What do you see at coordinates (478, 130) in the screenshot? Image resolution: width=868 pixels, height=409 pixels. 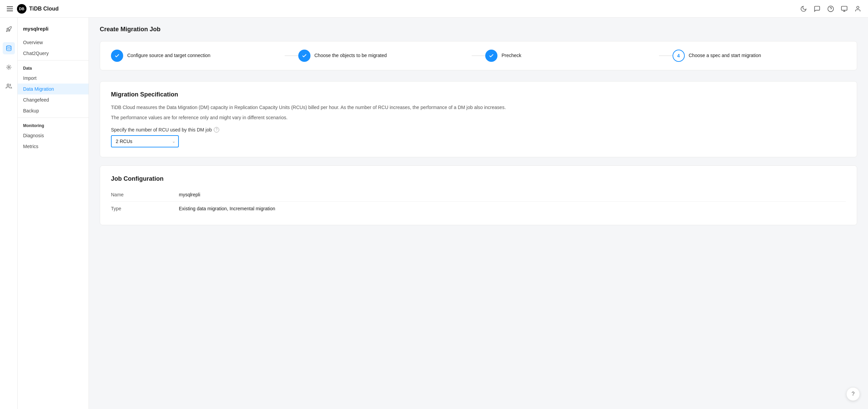 I see `rcu-field-label: Specify the number of RCU used by this D…` at bounding box center [478, 130].